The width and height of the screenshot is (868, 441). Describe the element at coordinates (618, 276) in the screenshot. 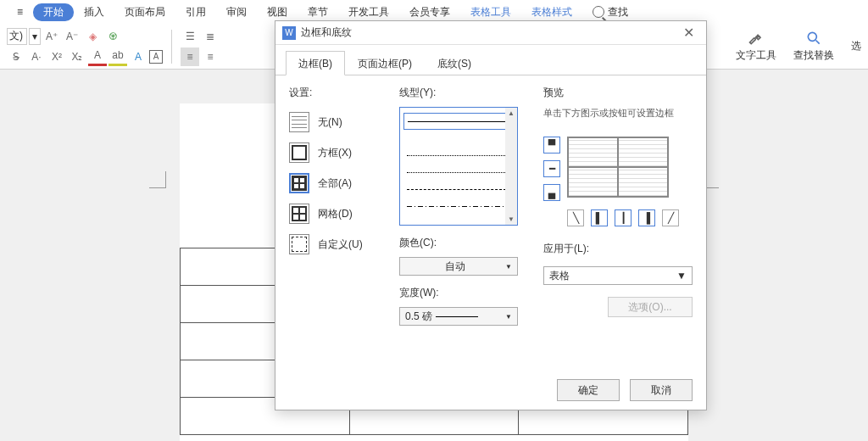

I see `applyto-combo: 表格 ▼` at that location.